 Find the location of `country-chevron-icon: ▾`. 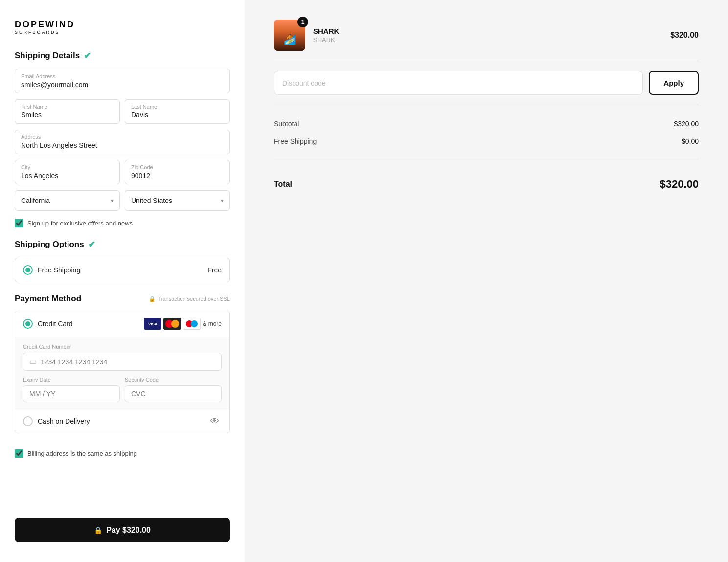

country-chevron-icon: ▾ is located at coordinates (222, 201).